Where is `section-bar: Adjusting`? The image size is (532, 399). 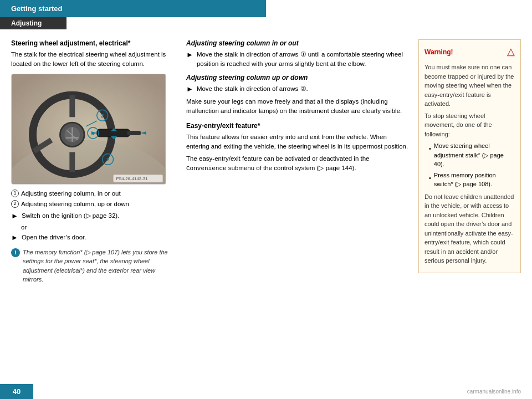
section-bar: Adjusting is located at coordinates (33, 23).